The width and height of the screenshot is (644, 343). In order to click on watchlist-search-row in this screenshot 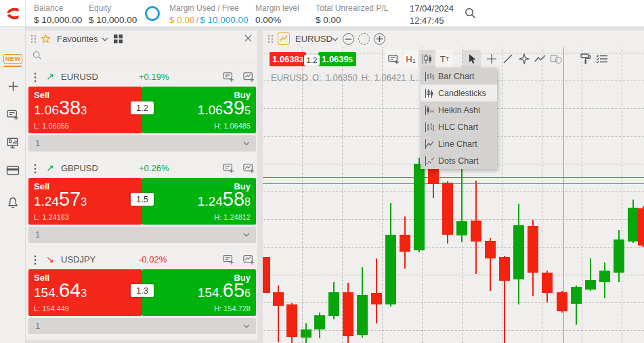, I will do `click(142, 55)`.